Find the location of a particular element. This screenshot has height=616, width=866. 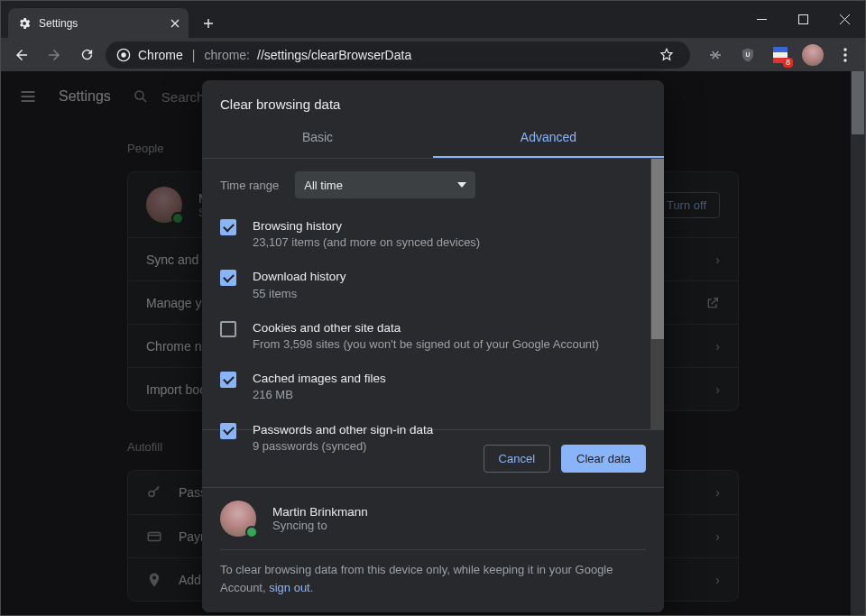

clear-item-label: Cookies and other site data is located at coordinates (426, 328).